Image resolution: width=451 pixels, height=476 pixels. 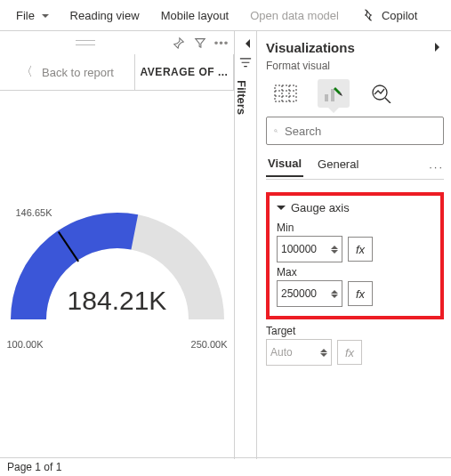 What do you see at coordinates (439, 48) in the screenshot?
I see `viz-pane-expand-button` at bounding box center [439, 48].